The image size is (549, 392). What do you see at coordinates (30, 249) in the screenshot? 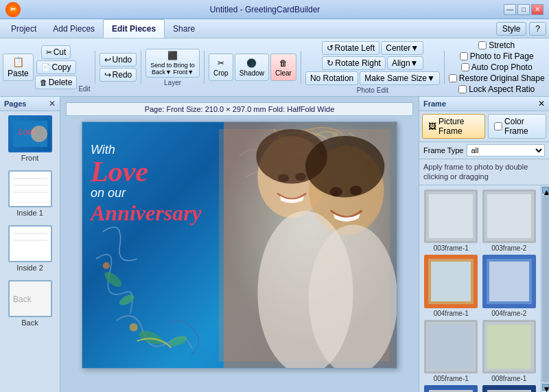
I see `page-inside2-thumb: Inside 2` at bounding box center [30, 249].